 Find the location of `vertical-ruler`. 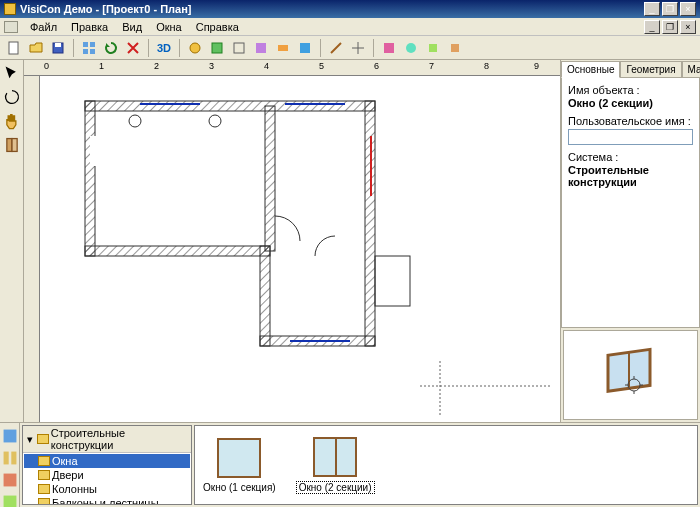

vertical-ruler is located at coordinates (32, 249).